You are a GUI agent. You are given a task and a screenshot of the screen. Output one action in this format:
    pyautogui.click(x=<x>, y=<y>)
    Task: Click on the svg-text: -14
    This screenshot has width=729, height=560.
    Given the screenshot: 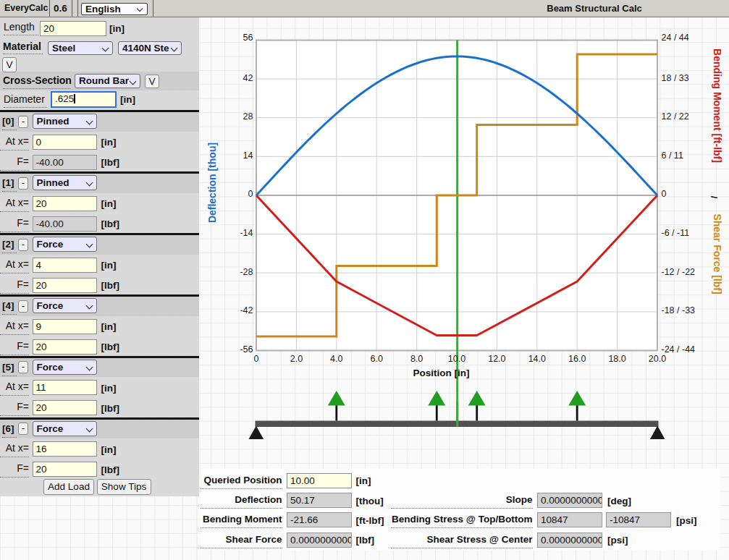 What is the action you would take?
    pyautogui.click(x=246, y=233)
    